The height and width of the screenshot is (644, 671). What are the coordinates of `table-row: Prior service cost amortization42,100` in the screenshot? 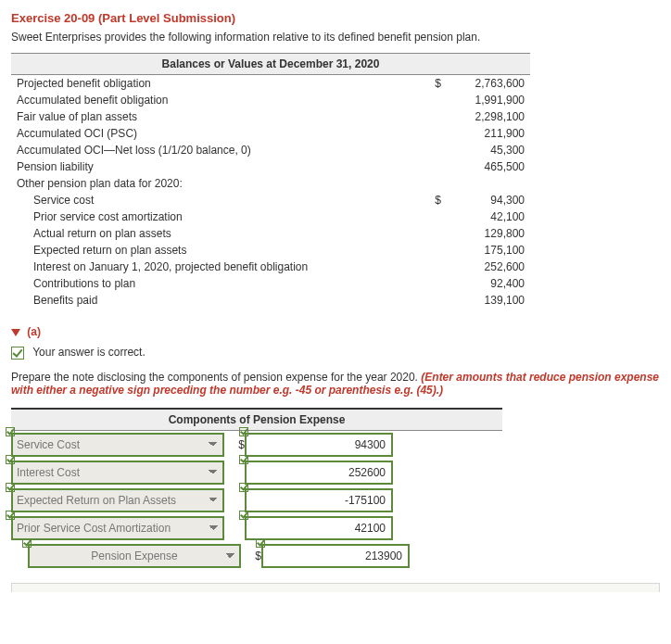 It's located at (271, 217).